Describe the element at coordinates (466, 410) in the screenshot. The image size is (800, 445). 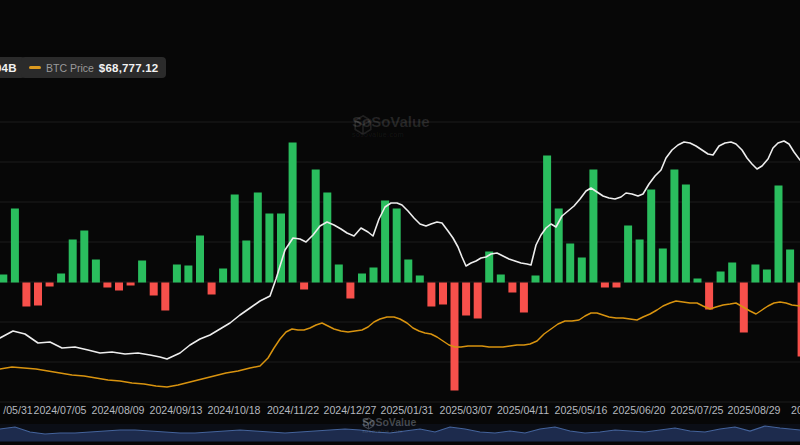
I see `x-axis-label: 2025/03/07` at that location.